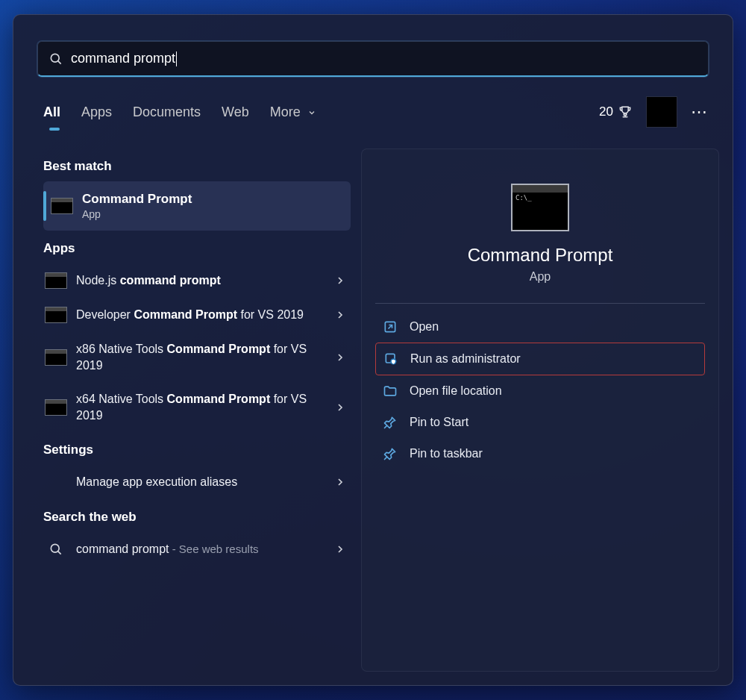 This screenshot has width=746, height=700. What do you see at coordinates (205, 549) in the screenshot?
I see `web-result-label: command prompt - See web results` at bounding box center [205, 549].